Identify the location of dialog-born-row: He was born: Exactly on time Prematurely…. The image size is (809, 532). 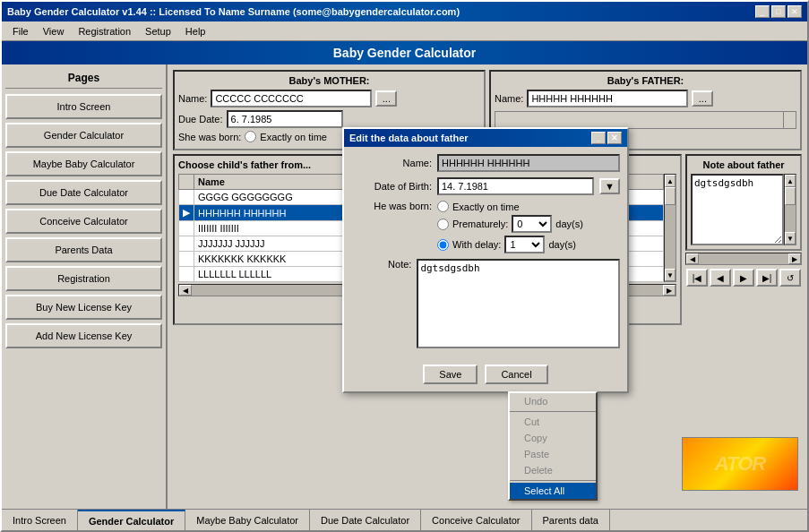
(486, 227).